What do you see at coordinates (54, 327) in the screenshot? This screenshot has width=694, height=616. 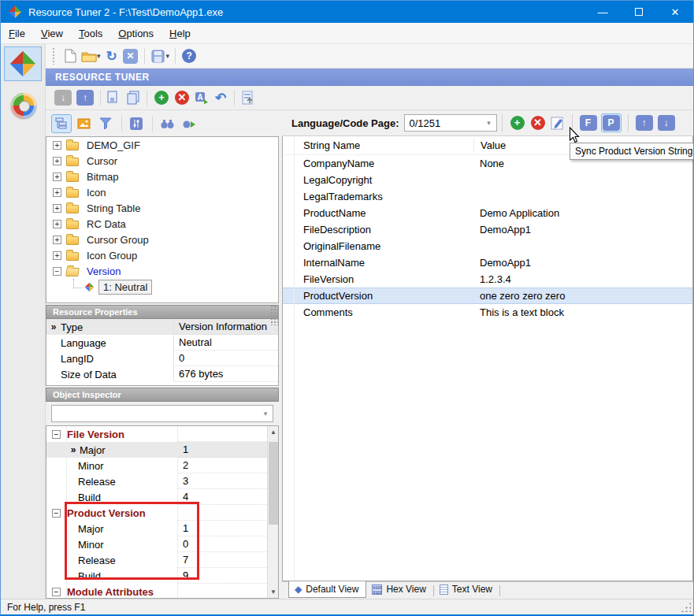 I see `current-row-marker: »` at bounding box center [54, 327].